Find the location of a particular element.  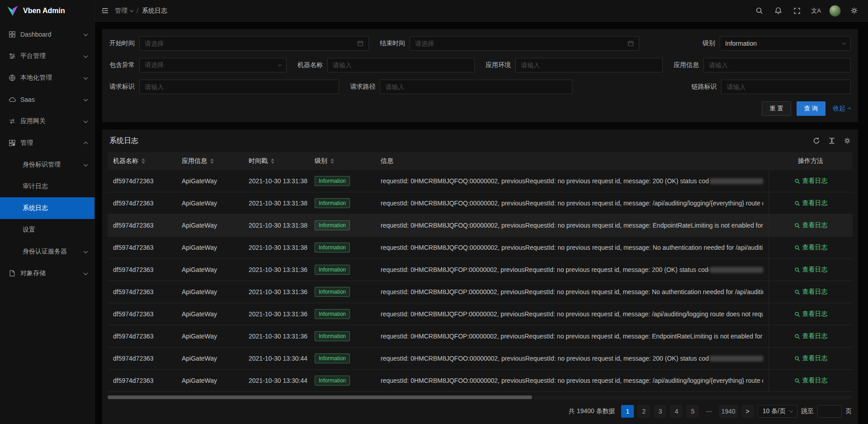

dashboard-icon is located at coordinates (12, 34).